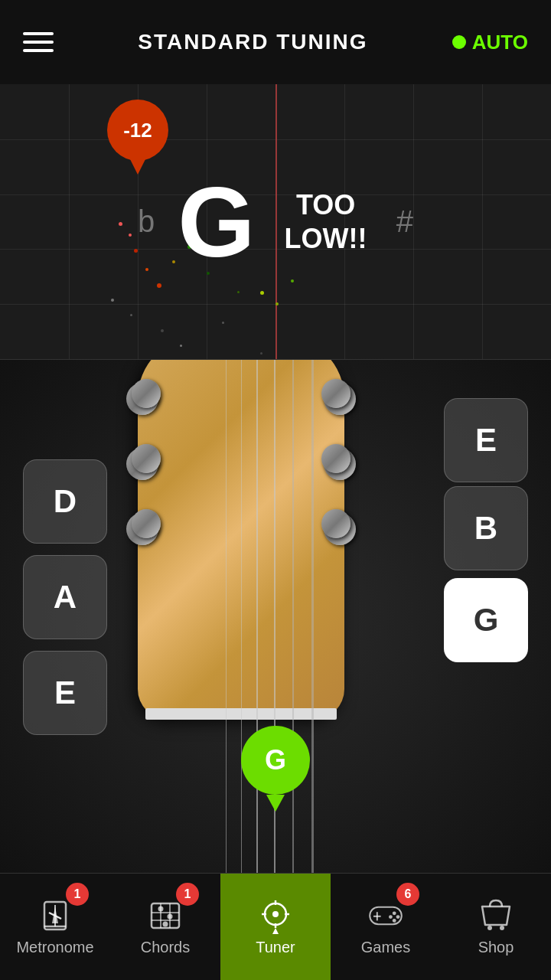 This screenshot has width=551, height=980. What do you see at coordinates (487, 620) in the screenshot?
I see `string-G-label: G` at bounding box center [487, 620].